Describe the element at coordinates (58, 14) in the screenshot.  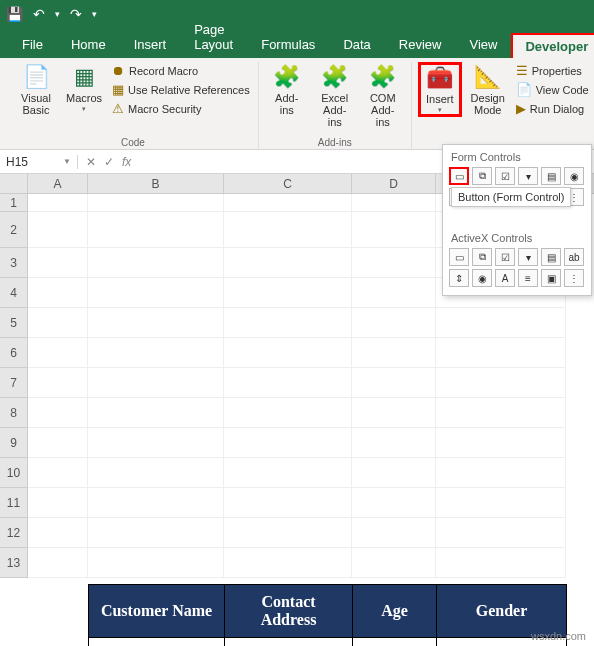
I see `undo-dropdown-icon: ▾` at that location.